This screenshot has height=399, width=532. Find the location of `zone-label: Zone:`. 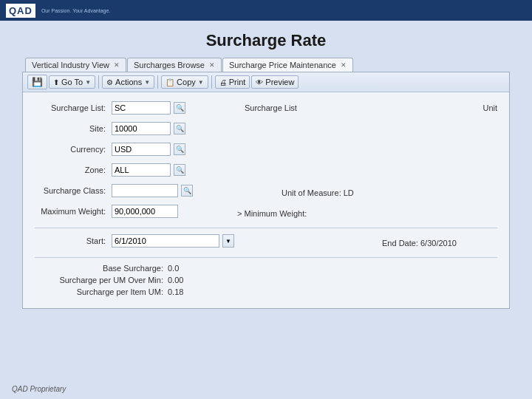

zone-label: Zone: is located at coordinates (72, 170).